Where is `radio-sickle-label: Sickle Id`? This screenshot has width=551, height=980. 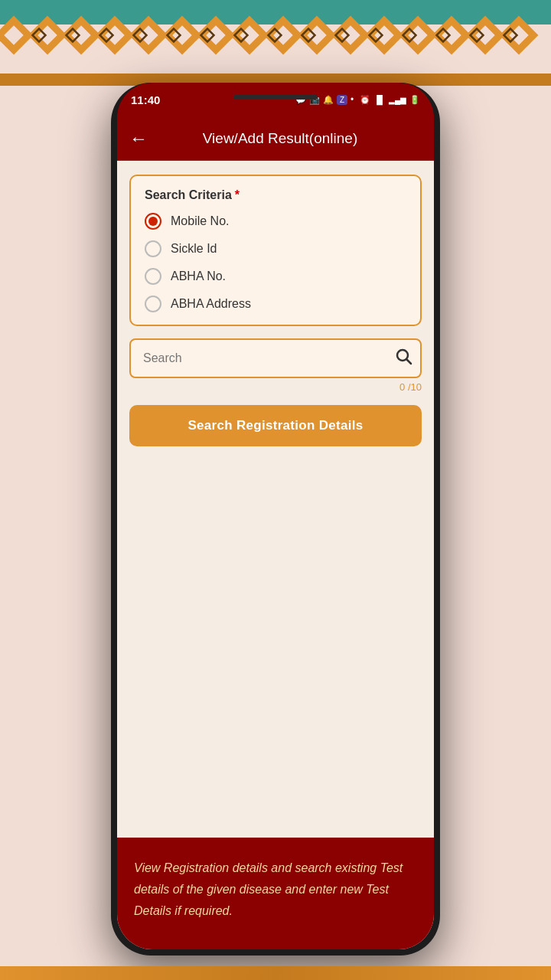
radio-sickle-label: Sickle Id is located at coordinates (194, 249).